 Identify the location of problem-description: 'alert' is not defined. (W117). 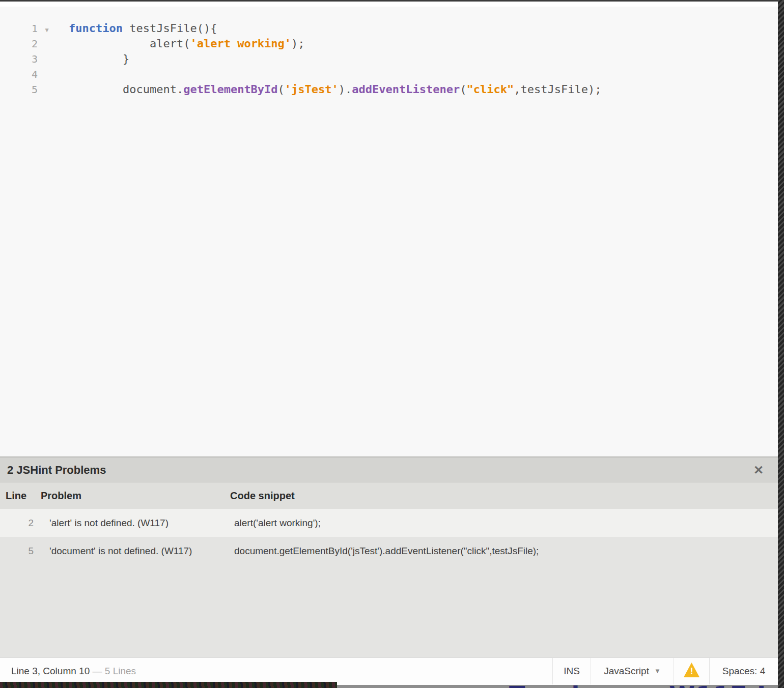
(109, 523).